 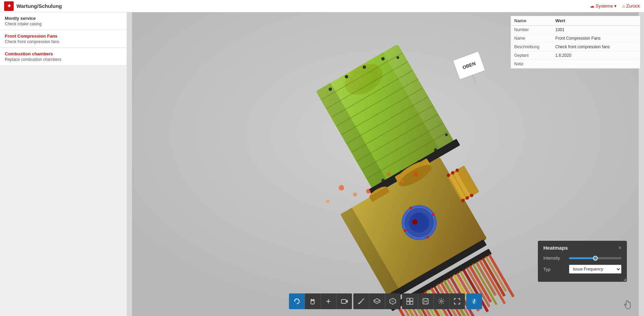 What do you see at coordinates (555, 258) in the screenshot?
I see `heatmap-intensity-label: Intensity` at bounding box center [555, 258].